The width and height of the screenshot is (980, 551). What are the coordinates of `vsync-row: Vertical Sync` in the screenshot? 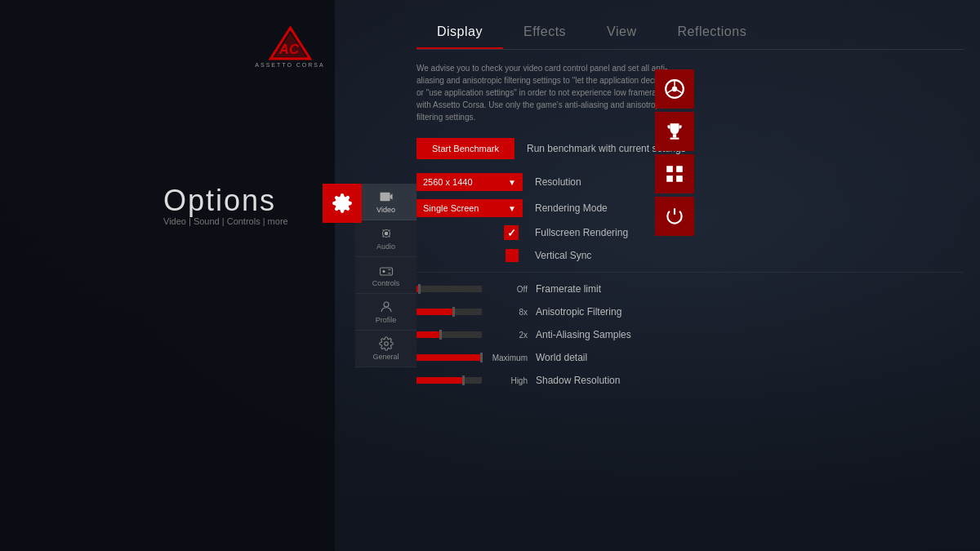 It's located at (690, 256).